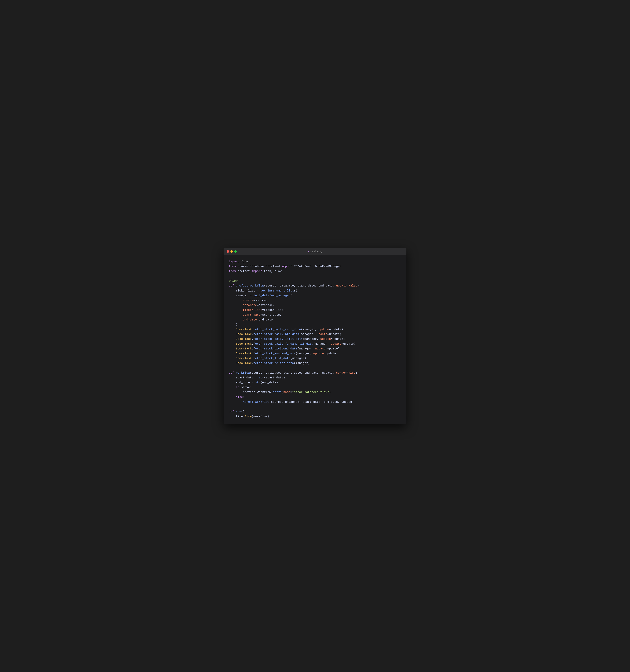 This screenshot has width=630, height=672. What do you see at coordinates (315, 397) in the screenshot?
I see `code-line-29: else:` at bounding box center [315, 397].